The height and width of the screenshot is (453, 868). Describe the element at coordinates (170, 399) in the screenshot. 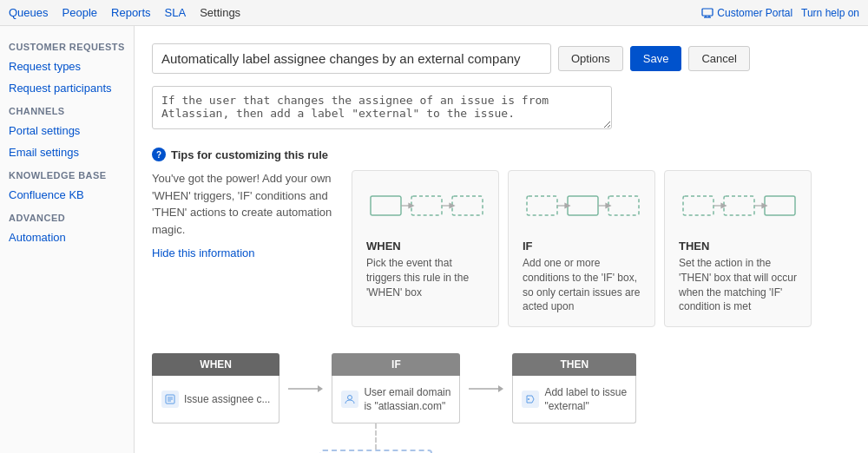

I see `issue-icon` at that location.